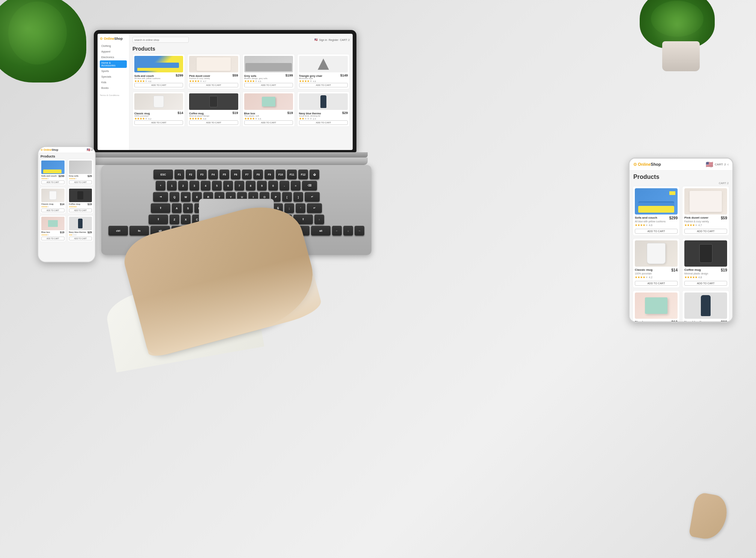 The image size is (756, 558). What do you see at coordinates (159, 85) in the screenshot?
I see `add-to-cart-sofa: ADD TO CART` at bounding box center [159, 85].